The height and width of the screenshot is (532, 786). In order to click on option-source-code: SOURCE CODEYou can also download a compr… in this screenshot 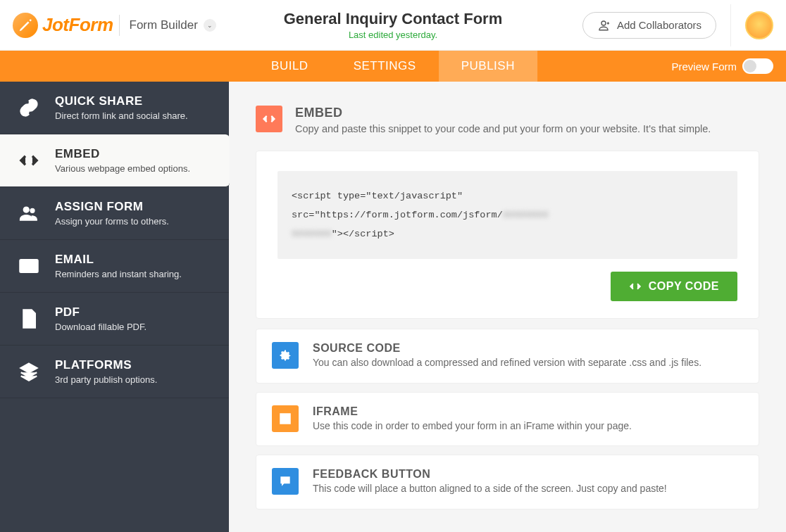, I will do `click(507, 356)`.